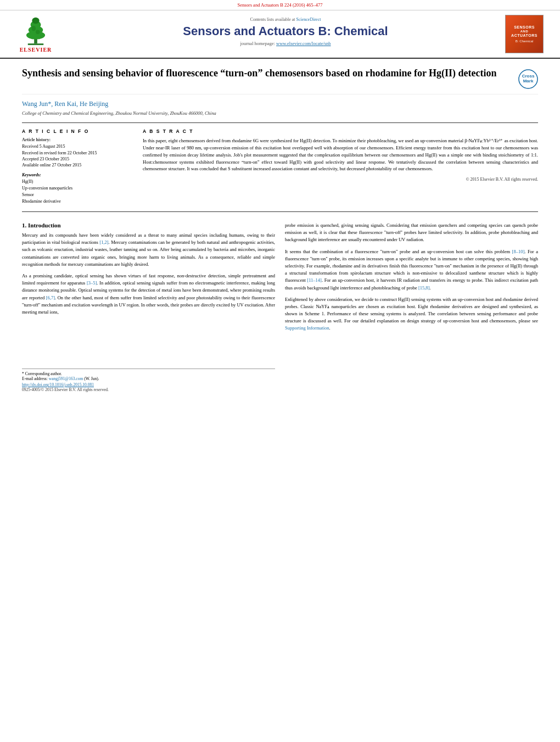 The image size is (560, 742). What do you see at coordinates (524, 36) in the screenshot?
I see `sensors-logo-text-line3: ACTUATORS` at bounding box center [524, 36].